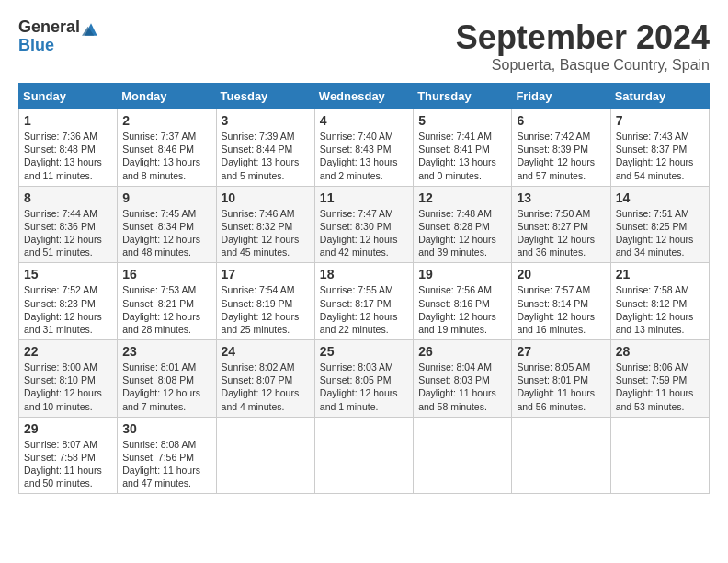 The width and height of the screenshot is (728, 563). I want to click on month-title: September 2024, so click(583, 38).